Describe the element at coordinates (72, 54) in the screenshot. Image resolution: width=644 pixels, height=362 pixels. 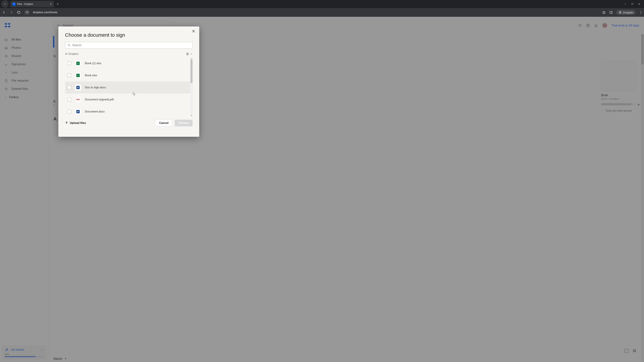
I see `breadcrumb: Dropbox` at that location.